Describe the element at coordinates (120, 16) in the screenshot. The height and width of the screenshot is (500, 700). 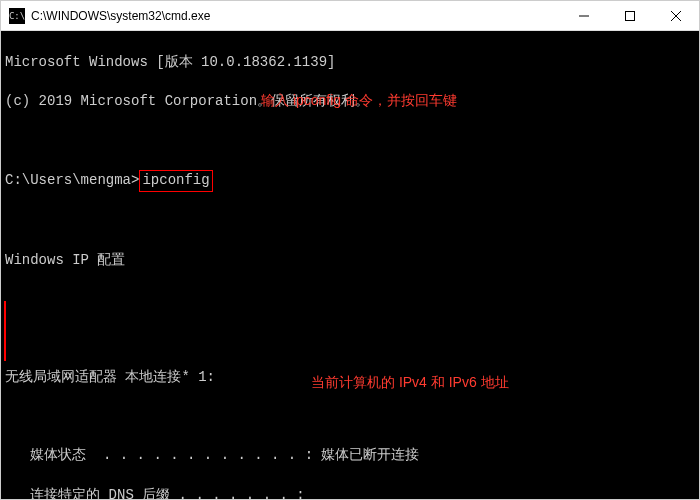
I see `window-title: C:\WINDOWS\system32\cmd.exe` at that location.